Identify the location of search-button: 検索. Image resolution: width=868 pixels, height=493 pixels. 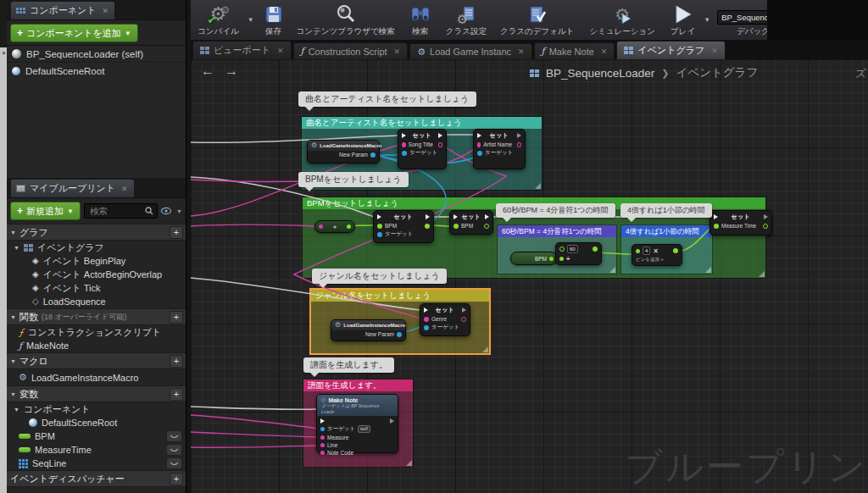
(420, 20).